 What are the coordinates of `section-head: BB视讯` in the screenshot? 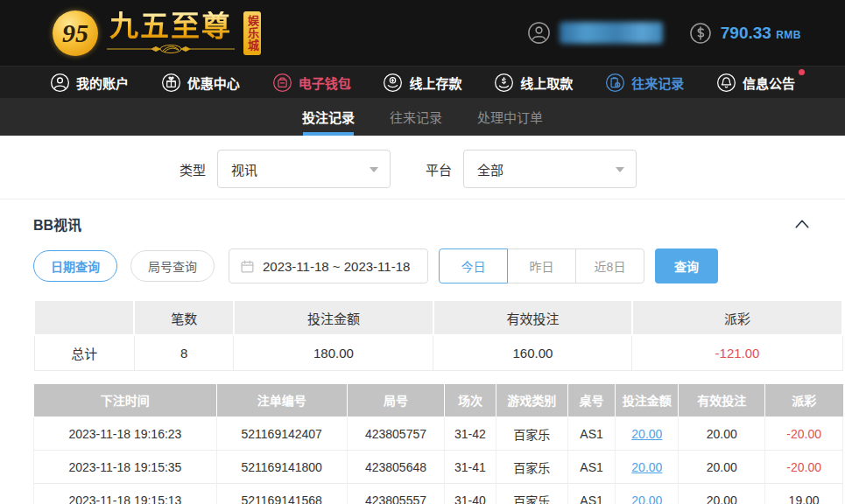 It's located at (422, 220).